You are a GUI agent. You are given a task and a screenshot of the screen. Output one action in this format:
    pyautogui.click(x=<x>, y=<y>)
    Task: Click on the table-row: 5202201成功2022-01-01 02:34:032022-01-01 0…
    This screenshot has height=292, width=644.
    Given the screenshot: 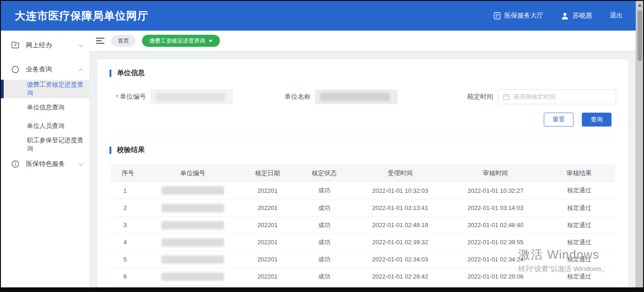 What is the action you would take?
    pyautogui.click(x=363, y=260)
    